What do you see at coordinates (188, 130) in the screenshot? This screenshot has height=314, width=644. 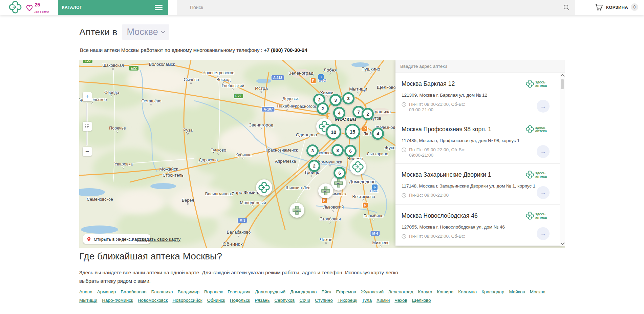 I see `map-label: Руза` at bounding box center [188, 130].